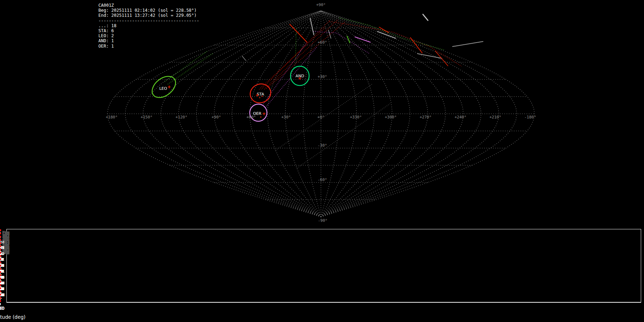  Describe the element at coordinates (216, 117) in the screenshot. I see `longitude-label: +90°` at that location.